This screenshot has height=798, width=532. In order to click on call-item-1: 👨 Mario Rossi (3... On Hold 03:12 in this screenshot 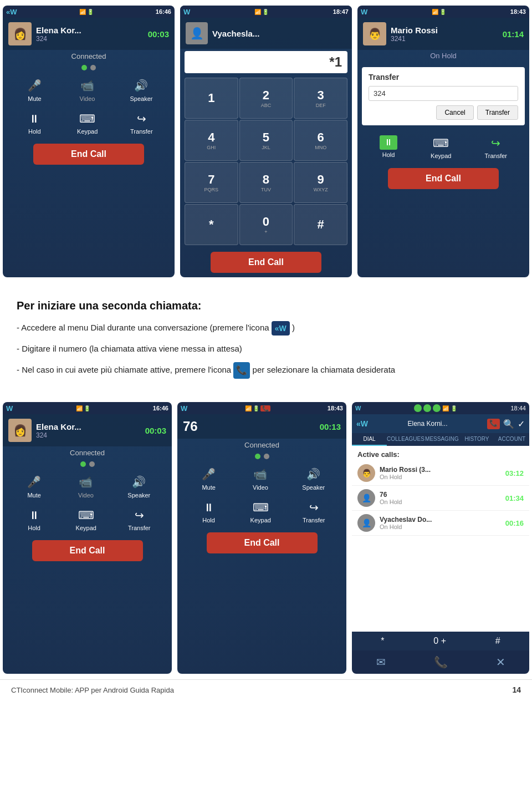, I will do `click(441, 474)`.